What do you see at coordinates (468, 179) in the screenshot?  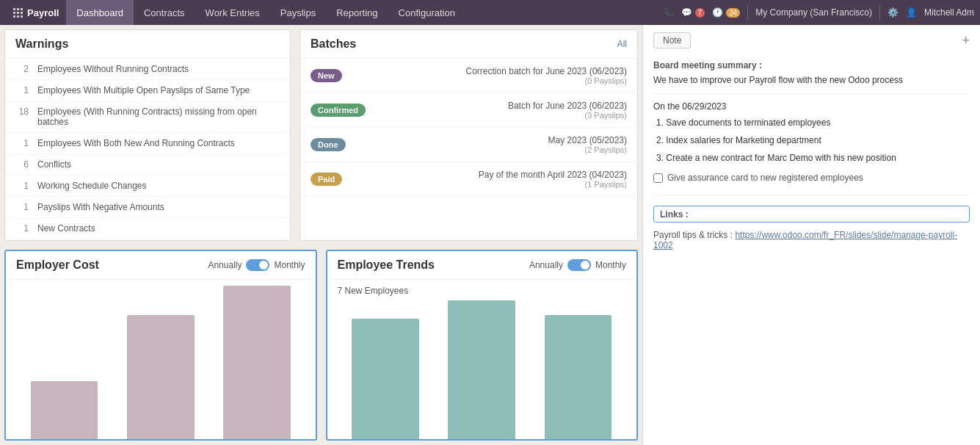 I see `batch-row: Paid Pay of the month April 2023 (04/202…` at bounding box center [468, 179].